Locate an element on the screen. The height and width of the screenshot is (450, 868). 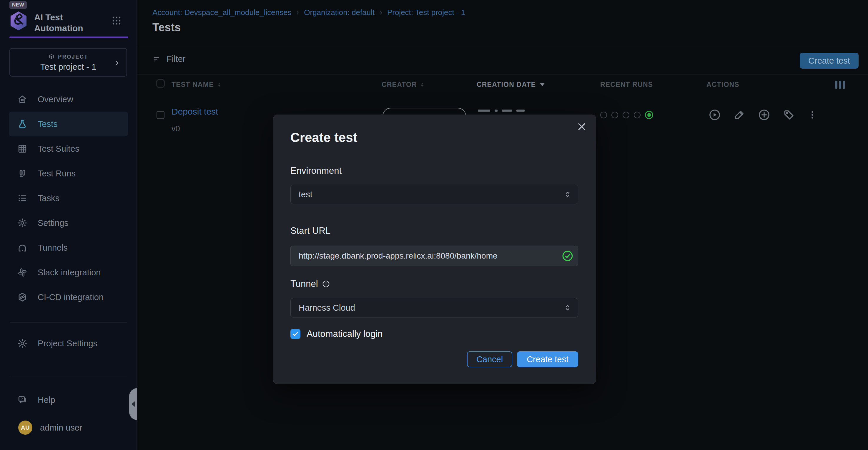
tunnel-label: Tunnel is located at coordinates (304, 284).